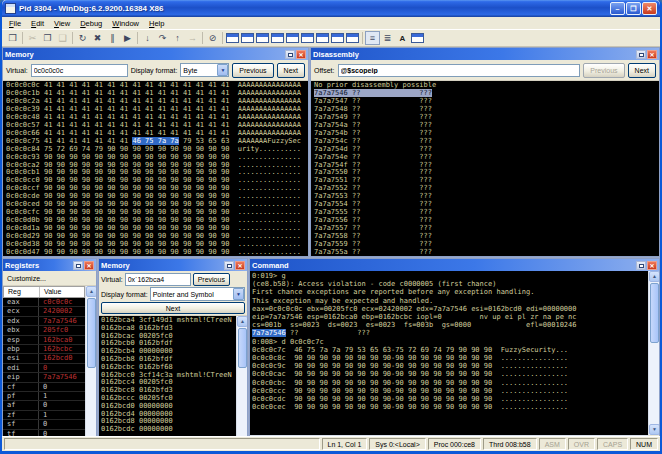 This screenshot has height=454, width=662. Describe the element at coordinates (322, 38) in the screenshot. I see `disassembly-window-icon` at that location.